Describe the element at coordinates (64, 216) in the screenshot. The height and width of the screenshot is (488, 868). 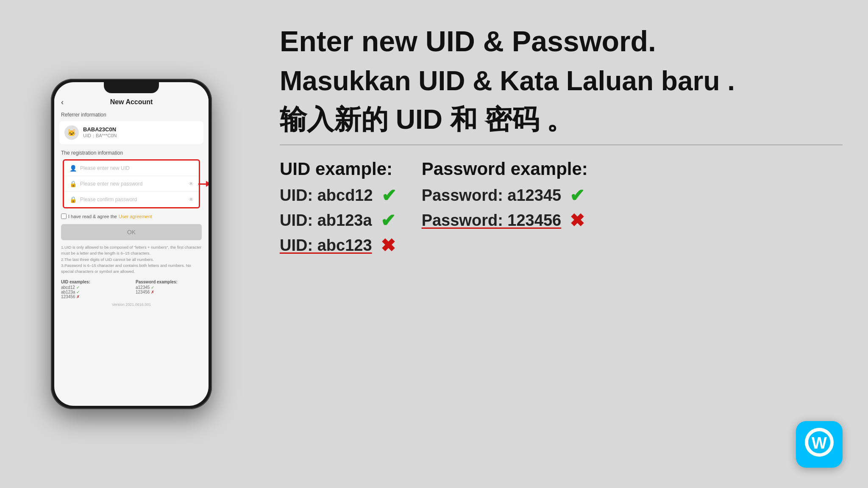
I see `agree-checkbox` at that location.